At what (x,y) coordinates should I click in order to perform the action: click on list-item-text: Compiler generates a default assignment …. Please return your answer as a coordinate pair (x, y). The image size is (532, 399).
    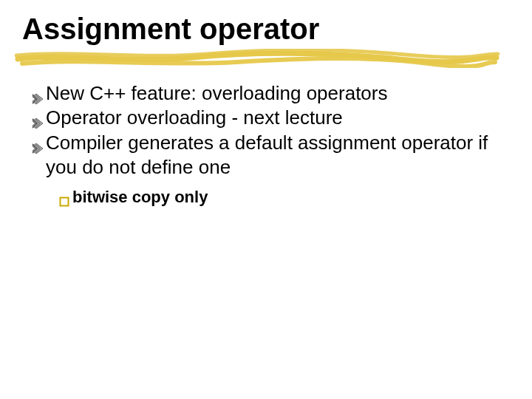
    Looking at the image, I should click on (274, 155).